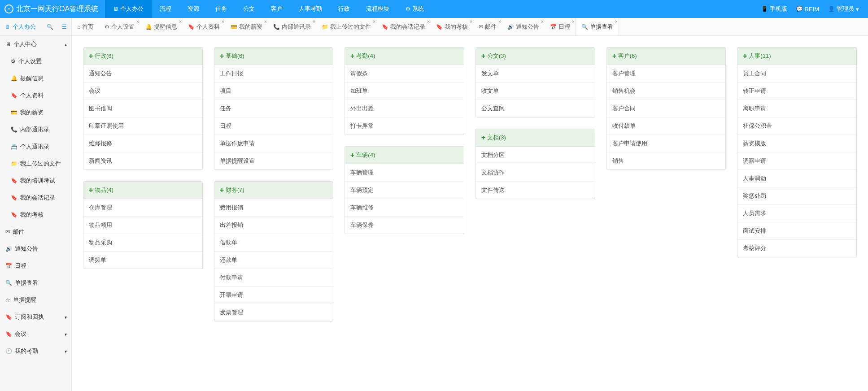  I want to click on sidebar-item-0-0: ⚙个人设置, so click(36, 61).